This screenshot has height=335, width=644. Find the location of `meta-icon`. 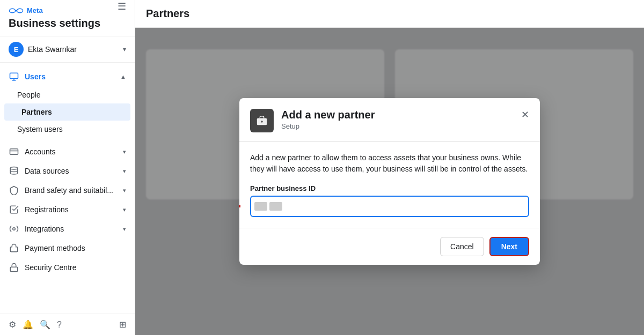

meta-icon is located at coordinates (16, 11).